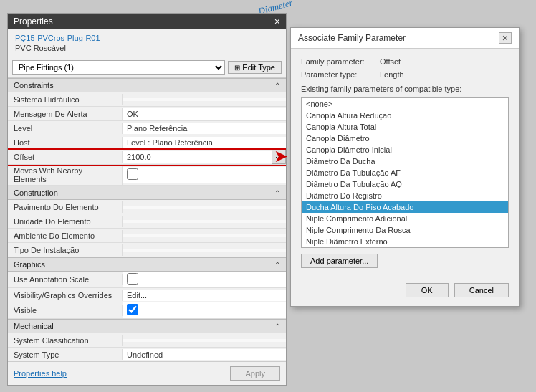 The image size is (536, 392). Describe the element at coordinates (405, 104) in the screenshot. I see `list-item: <none>` at that location.